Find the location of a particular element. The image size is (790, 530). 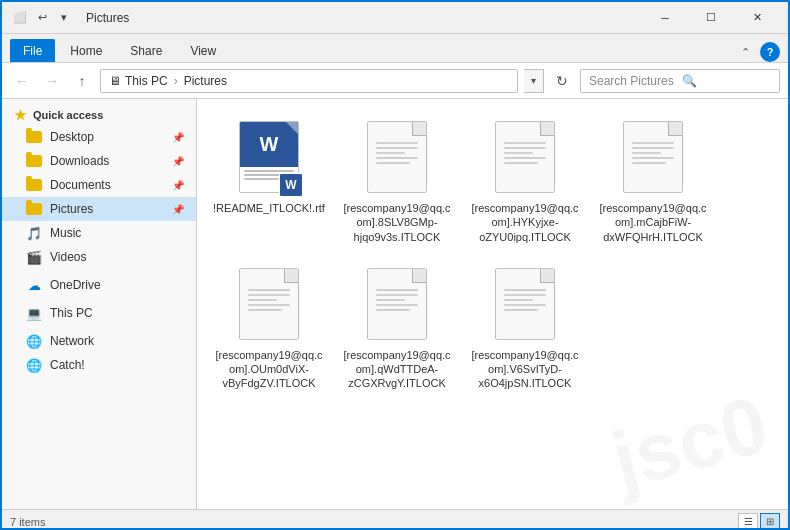

sidebar-catch-label: Catch! is located at coordinates (117, 365).